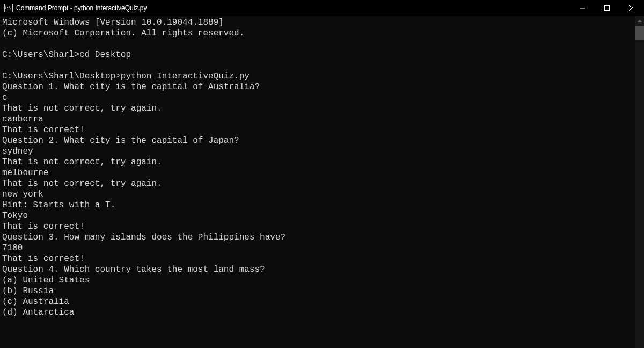  I want to click on minimize-button, so click(582, 8).